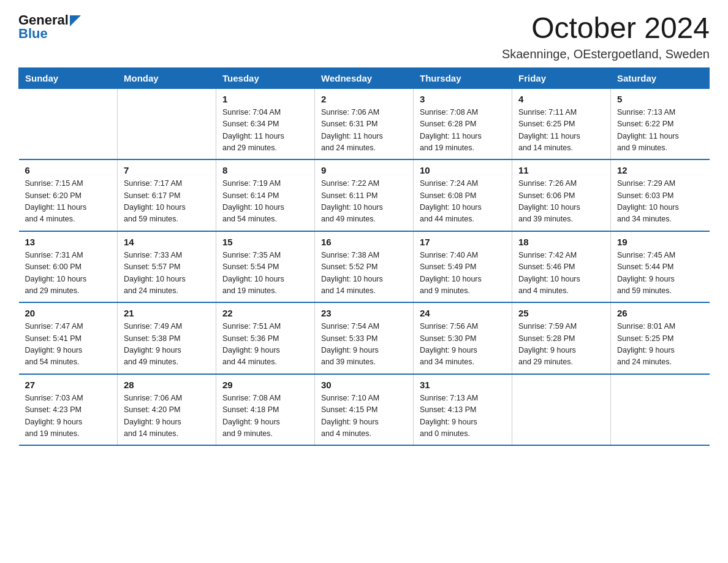  Describe the element at coordinates (364, 274) in the screenshot. I see `day-info: Sunrise: 7:38 AM Sunset: 5:52 PM Dayligh…` at that location.